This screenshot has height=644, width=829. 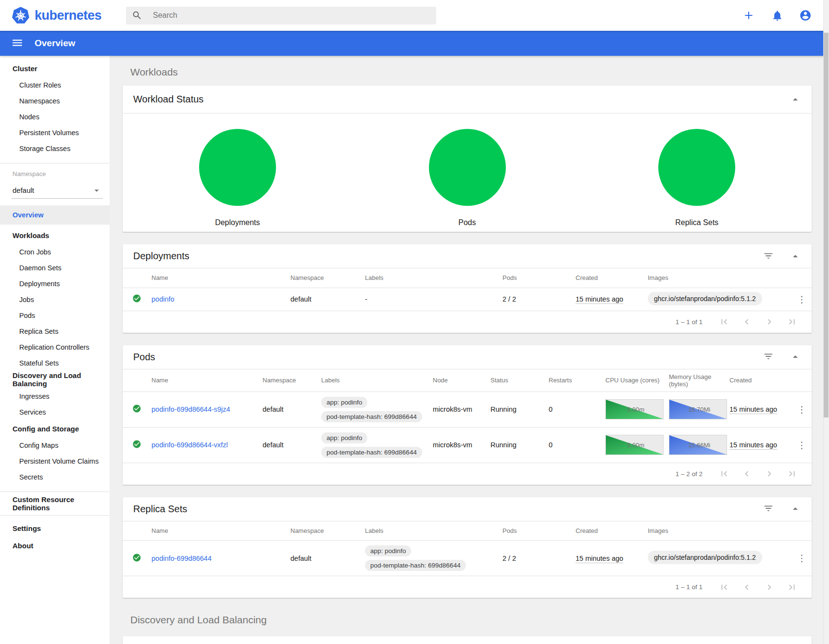 I want to click on search-icon, so click(x=137, y=15).